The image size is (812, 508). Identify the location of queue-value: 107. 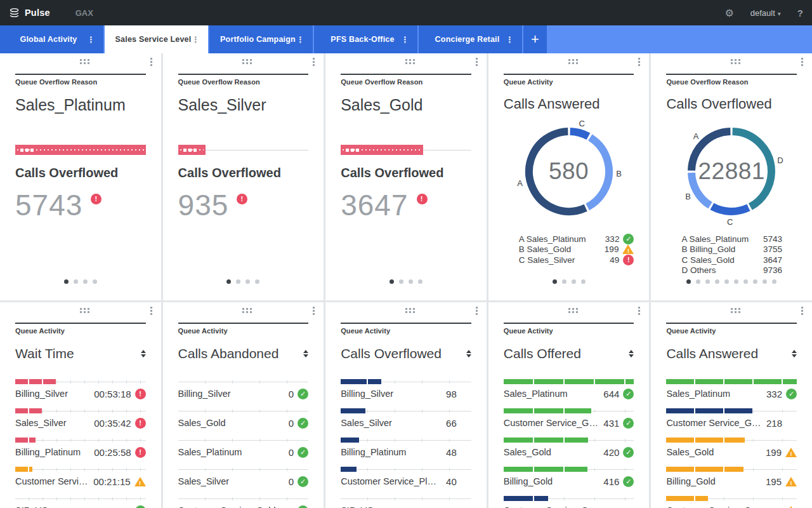
(774, 507).